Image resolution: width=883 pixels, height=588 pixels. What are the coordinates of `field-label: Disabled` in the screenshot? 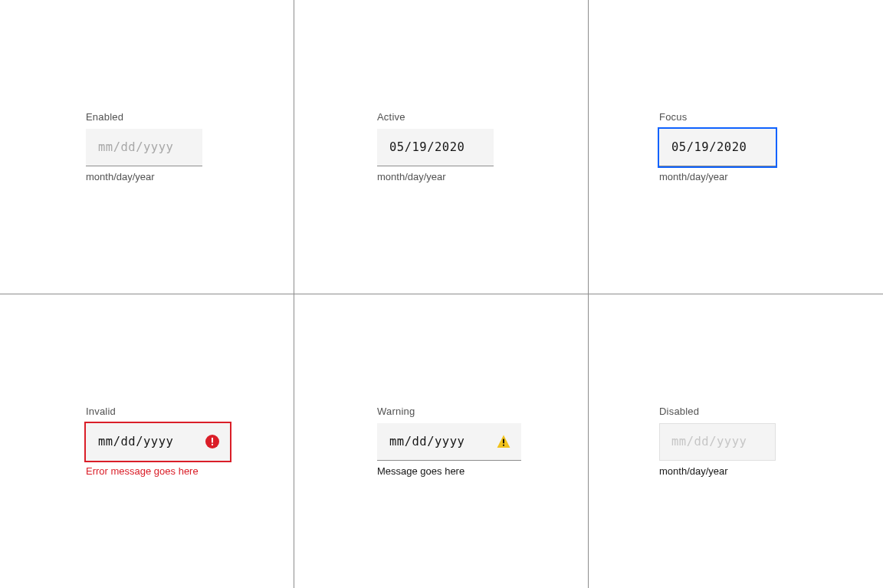 It's located at (771, 411).